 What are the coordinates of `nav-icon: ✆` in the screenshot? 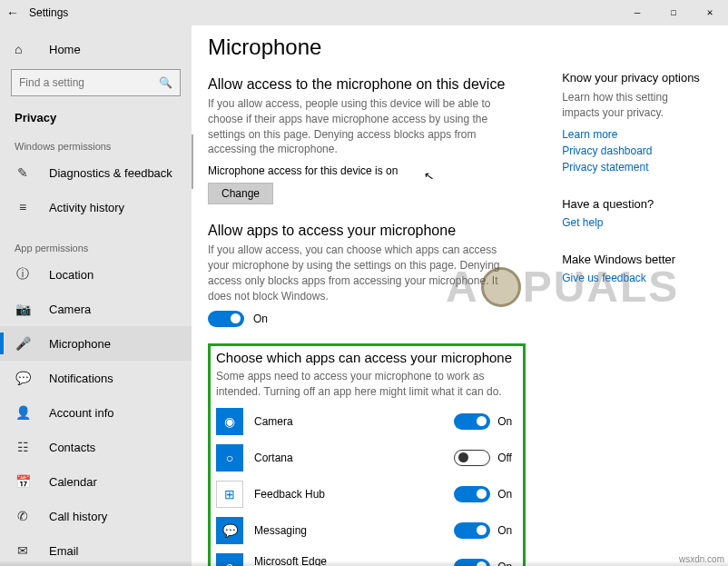 It's located at (23, 516).